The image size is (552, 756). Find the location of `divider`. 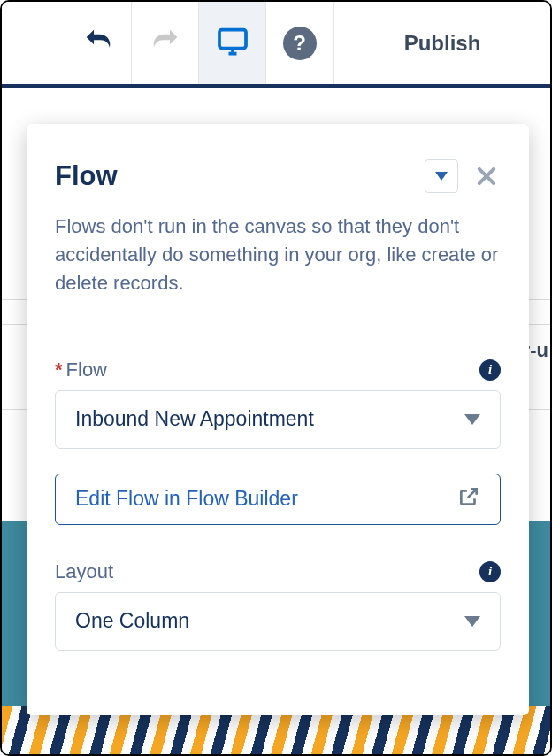

divider is located at coordinates (278, 328).